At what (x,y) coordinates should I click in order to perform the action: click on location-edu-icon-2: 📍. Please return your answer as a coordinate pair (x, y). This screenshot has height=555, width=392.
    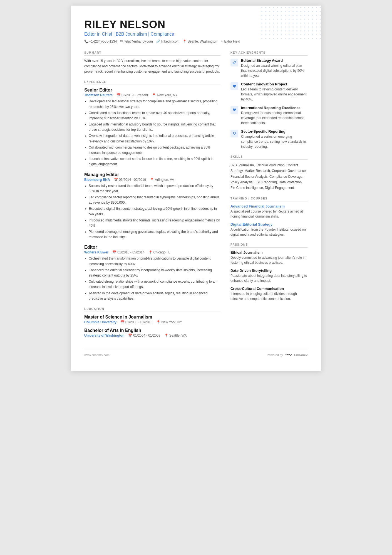
    Looking at the image, I should click on (166, 336).